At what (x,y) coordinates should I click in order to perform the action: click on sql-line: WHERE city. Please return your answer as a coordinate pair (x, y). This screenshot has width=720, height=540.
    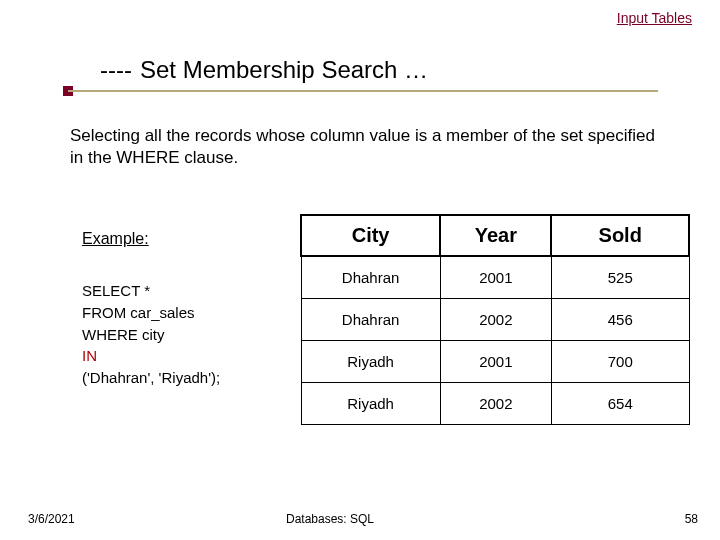
    Looking at the image, I should click on (151, 335).